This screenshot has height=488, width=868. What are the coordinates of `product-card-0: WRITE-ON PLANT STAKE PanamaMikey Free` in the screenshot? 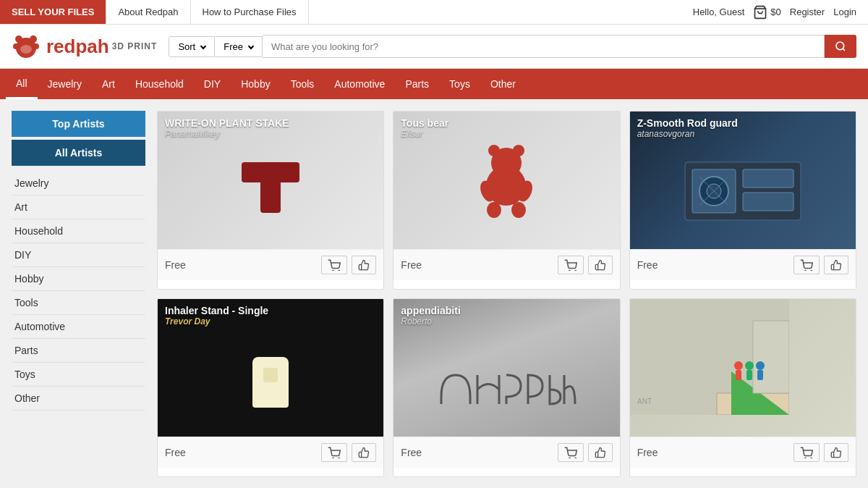 It's located at (271, 200).